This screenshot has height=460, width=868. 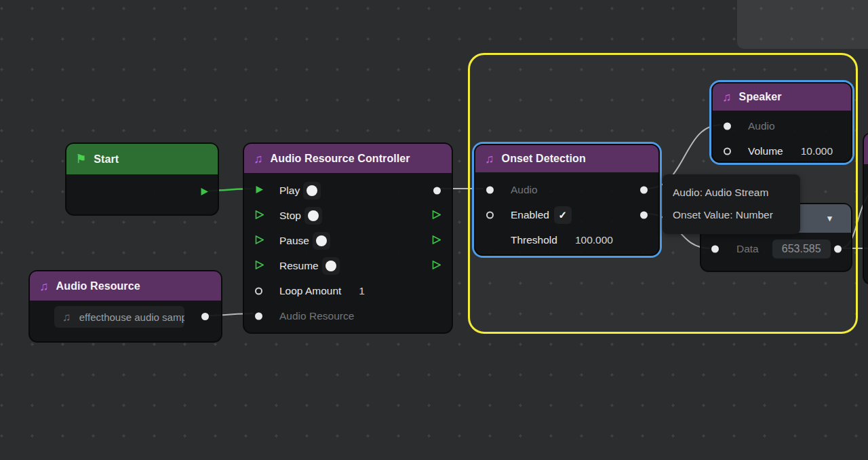 I want to click on audio-resource-input-port, so click(x=259, y=316).